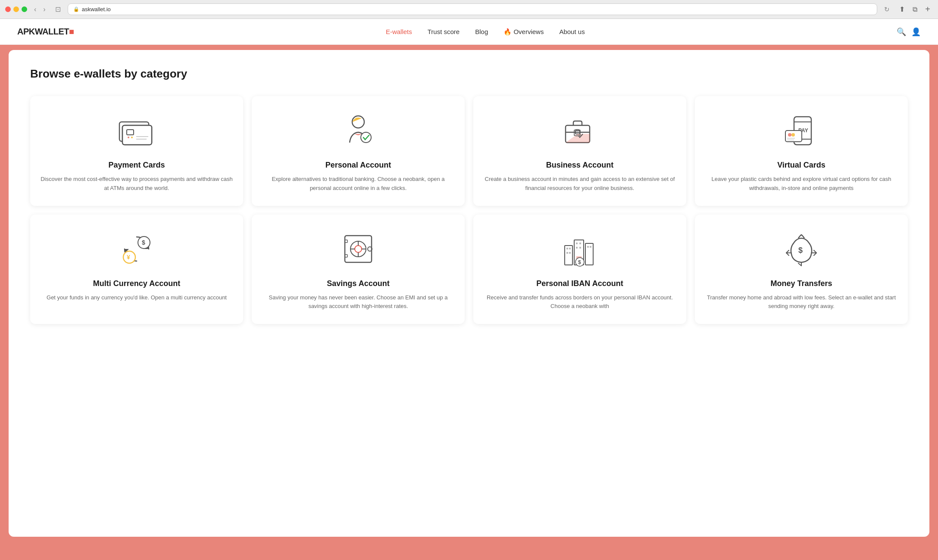 The height and width of the screenshot is (560, 938). I want to click on site-logo: APKWALLET■, so click(46, 32).